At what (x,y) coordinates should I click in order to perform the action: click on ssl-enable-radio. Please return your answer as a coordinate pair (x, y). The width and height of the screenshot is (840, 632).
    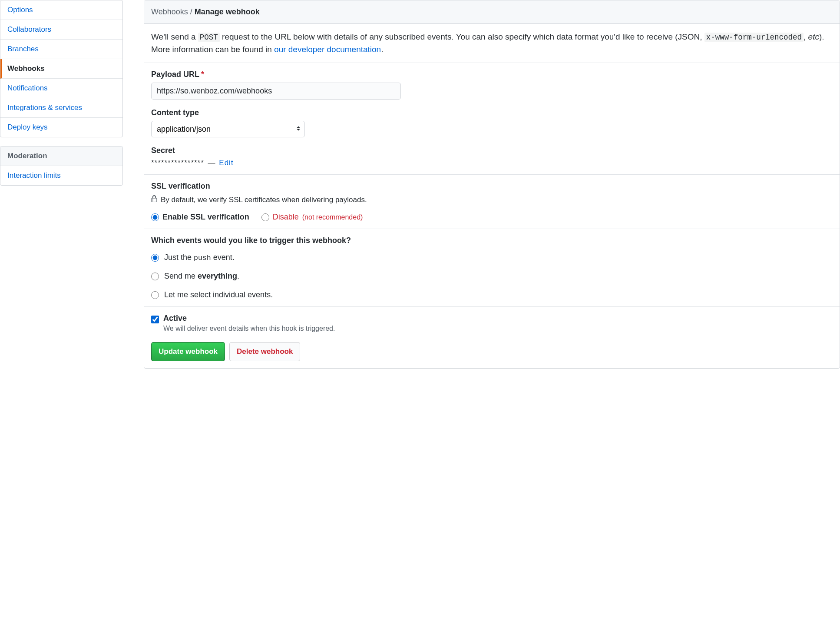
    Looking at the image, I should click on (155, 217).